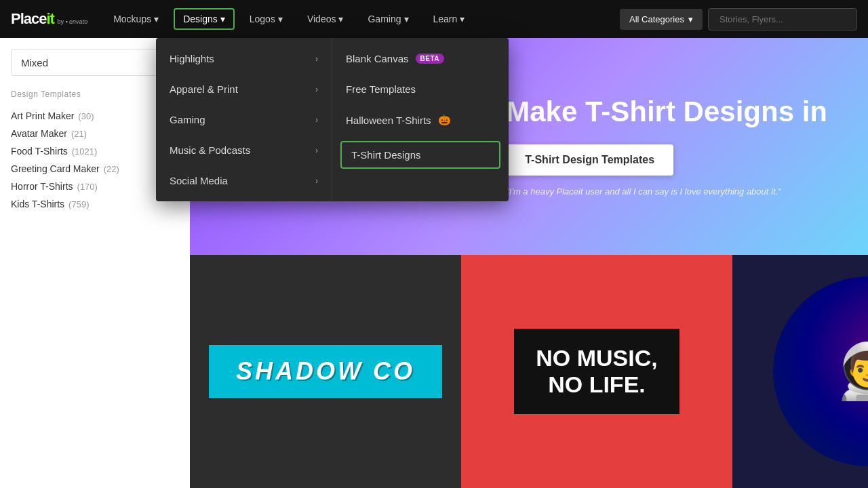 This screenshot has width=868, height=488. I want to click on dropdown-left-panel: Highlights Apparel & Print Gaming Music …, so click(244, 119).